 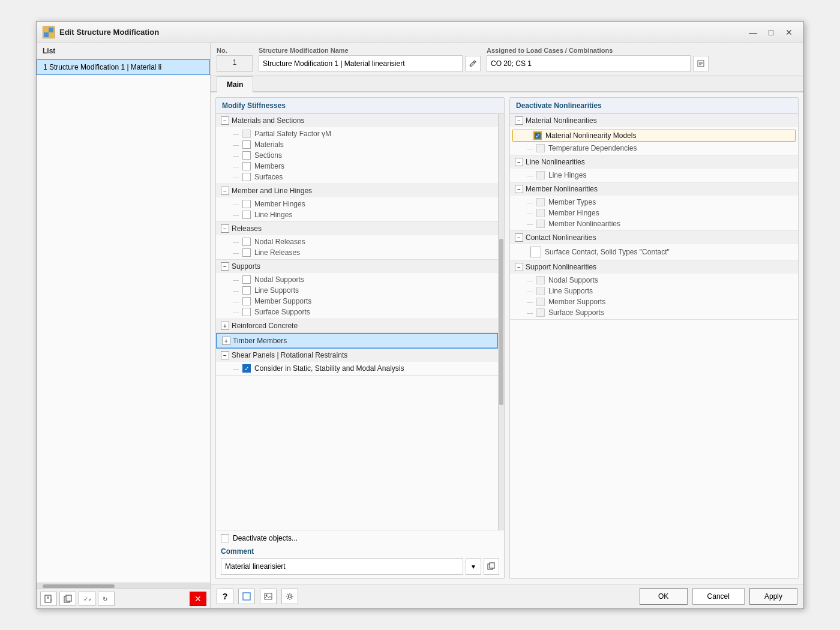 I want to click on checkbox-line-hinges, so click(x=247, y=215).